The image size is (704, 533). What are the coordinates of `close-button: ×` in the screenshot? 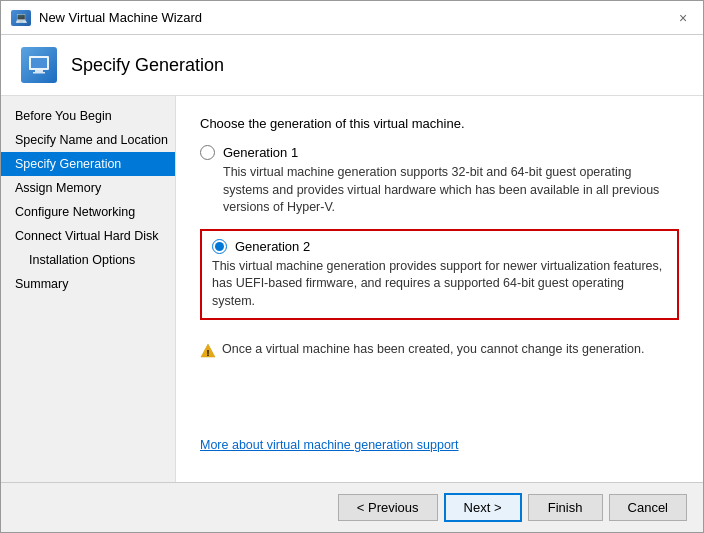 It's located at (683, 18).